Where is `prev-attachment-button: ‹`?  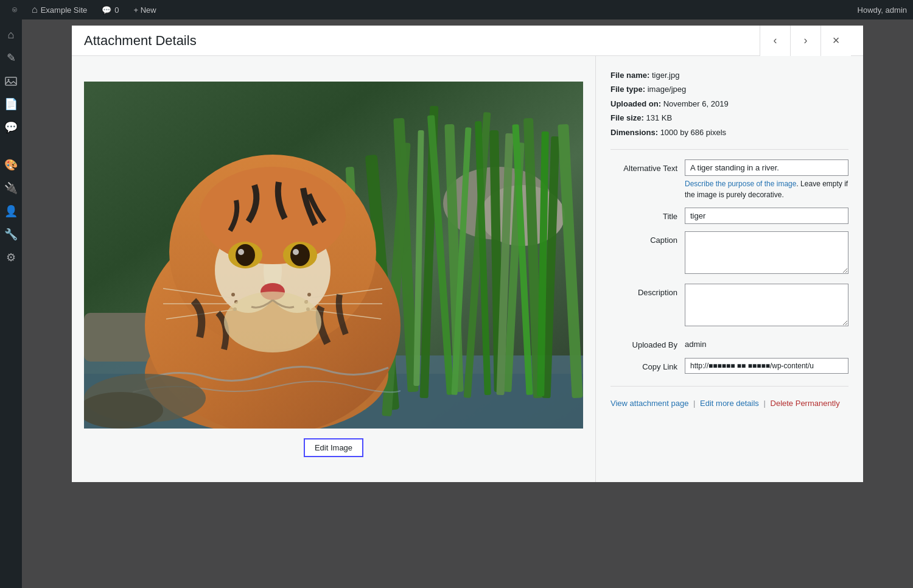 prev-attachment-button: ‹ is located at coordinates (775, 41).